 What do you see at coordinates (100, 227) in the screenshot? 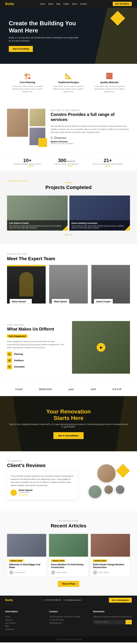
I see `project-desc-1: We carefully provide high-quality finish…` at bounding box center [100, 227].